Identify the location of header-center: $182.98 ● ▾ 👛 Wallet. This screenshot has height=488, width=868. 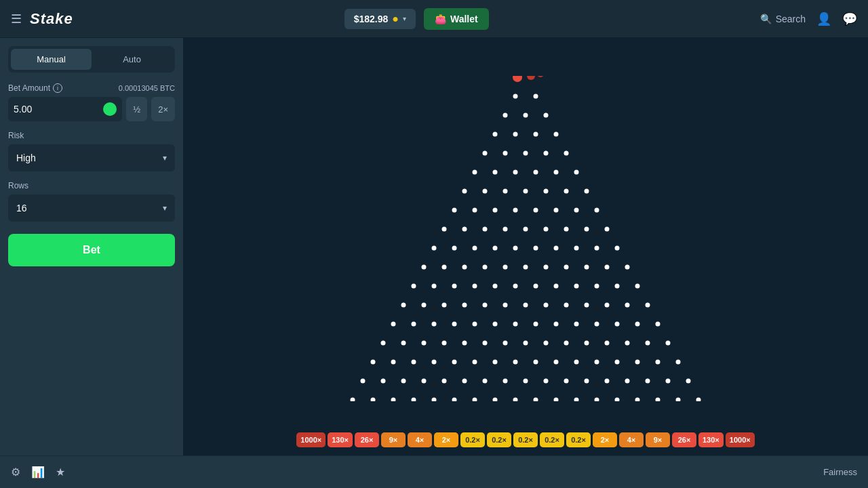
(416, 19).